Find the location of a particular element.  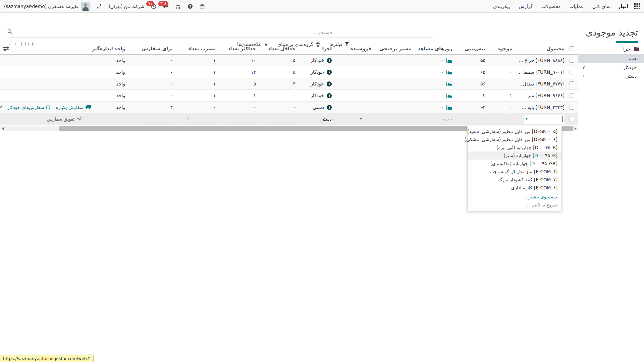

header-visibility-days: روزهای مشاهده is located at coordinates (438, 49).